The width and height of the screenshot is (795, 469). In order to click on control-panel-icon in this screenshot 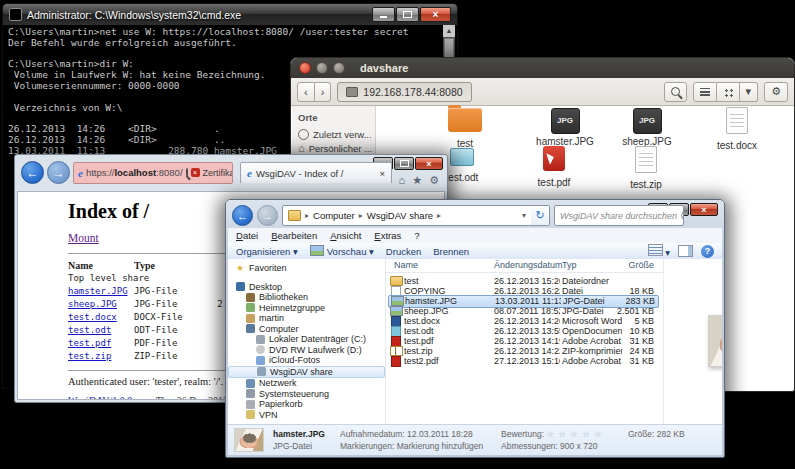, I will do `click(250, 394)`.